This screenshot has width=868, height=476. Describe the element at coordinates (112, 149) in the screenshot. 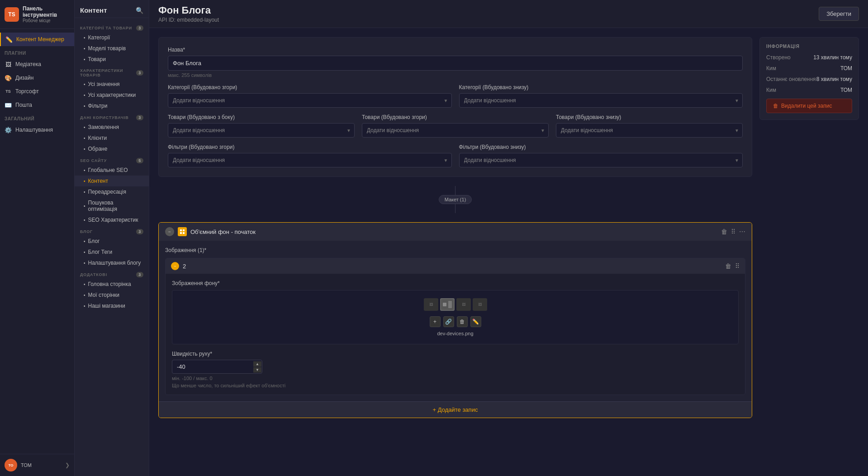

I see `cp-item-favorites: Обране` at that location.